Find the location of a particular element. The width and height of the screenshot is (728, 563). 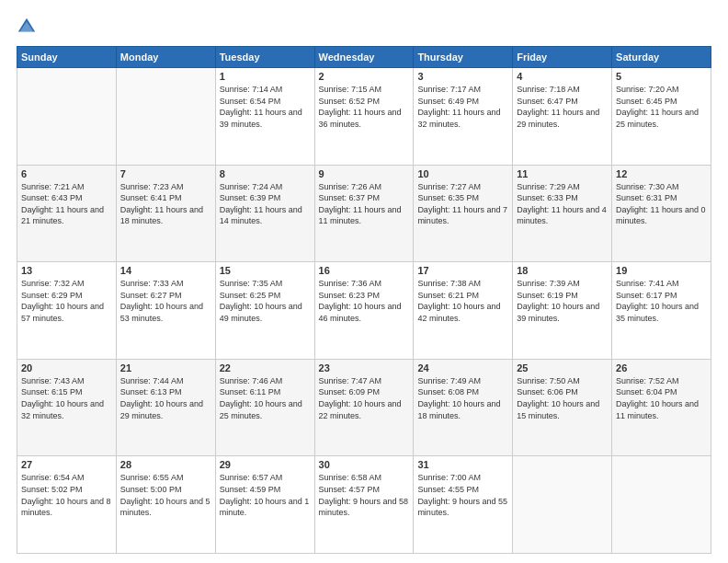

day-info: Sunrise: 7:46 AM Sunset: 6:11 PM Dayligh… is located at coordinates (265, 398).